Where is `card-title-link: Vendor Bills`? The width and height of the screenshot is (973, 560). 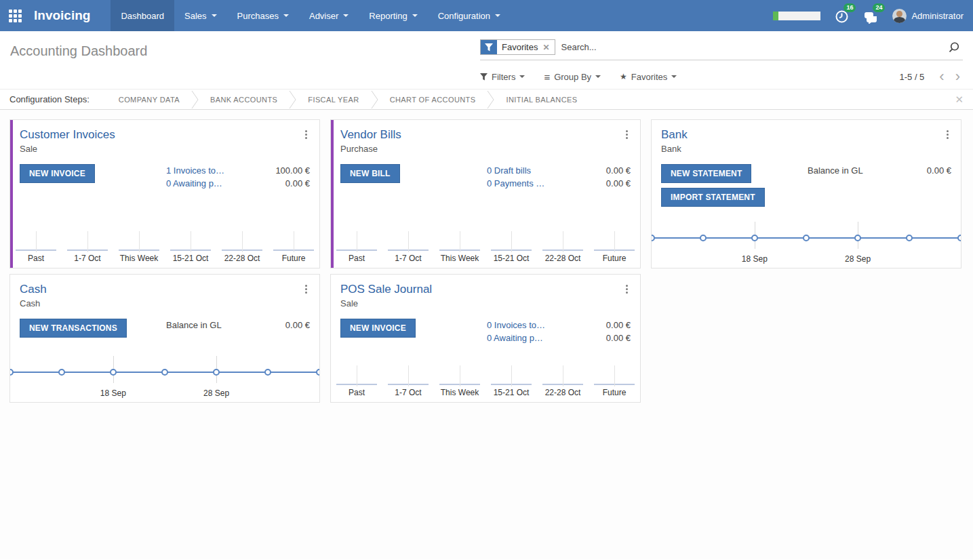 card-title-link: Vendor Bills is located at coordinates (371, 135).